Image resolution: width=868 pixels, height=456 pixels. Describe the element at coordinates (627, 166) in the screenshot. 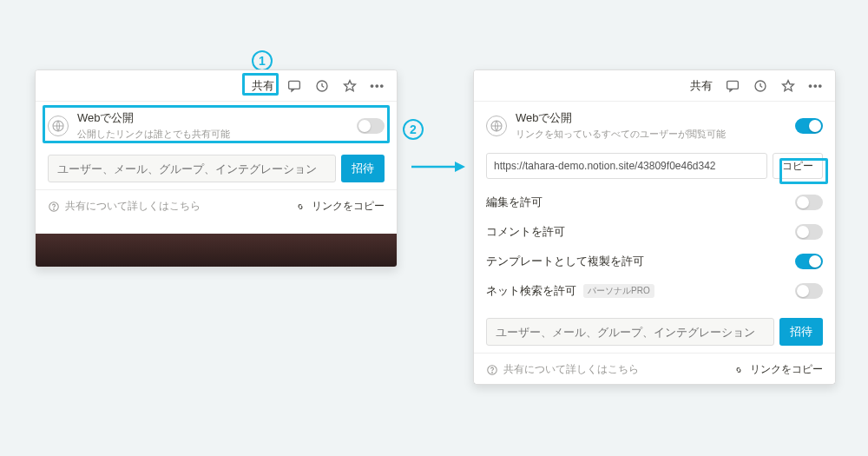

I see `public-url-input` at that location.